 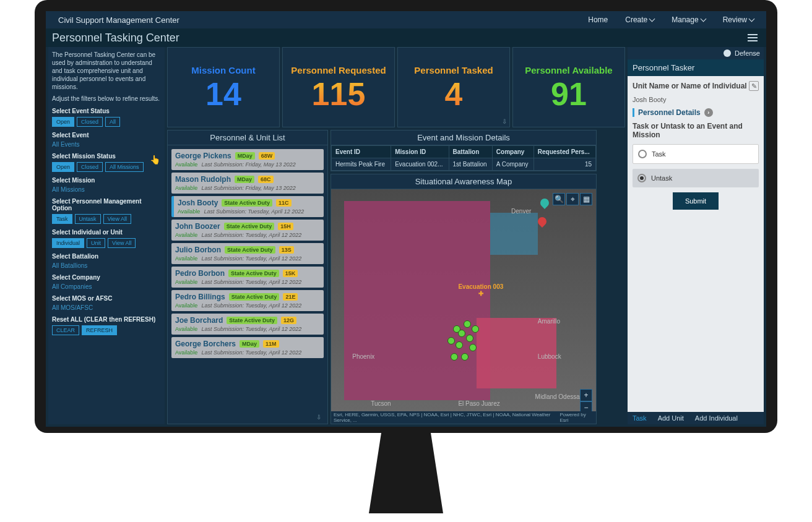 I want to click on panel-title: Situational Awareness Map, so click(x=464, y=182).